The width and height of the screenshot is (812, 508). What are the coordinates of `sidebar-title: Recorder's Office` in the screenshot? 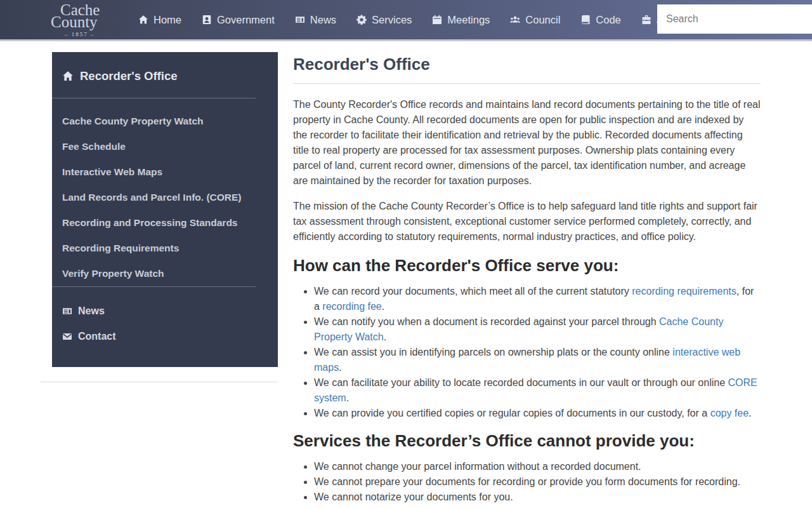 It's located at (165, 75).